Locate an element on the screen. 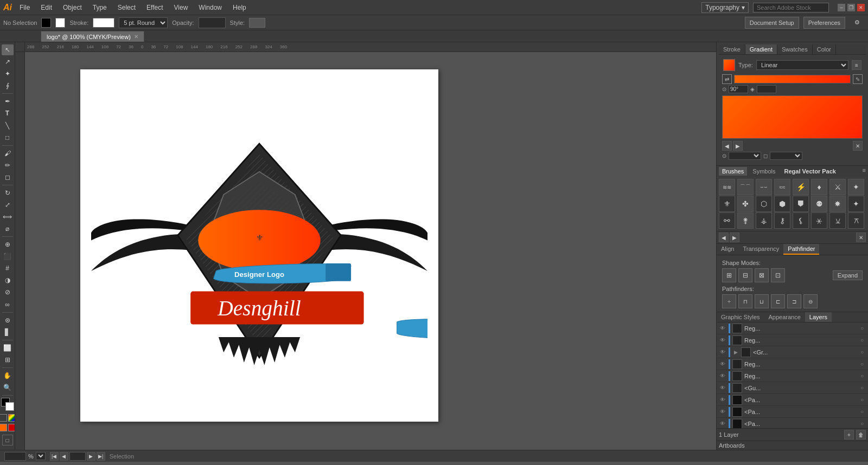  gradient-bar is located at coordinates (792, 79).